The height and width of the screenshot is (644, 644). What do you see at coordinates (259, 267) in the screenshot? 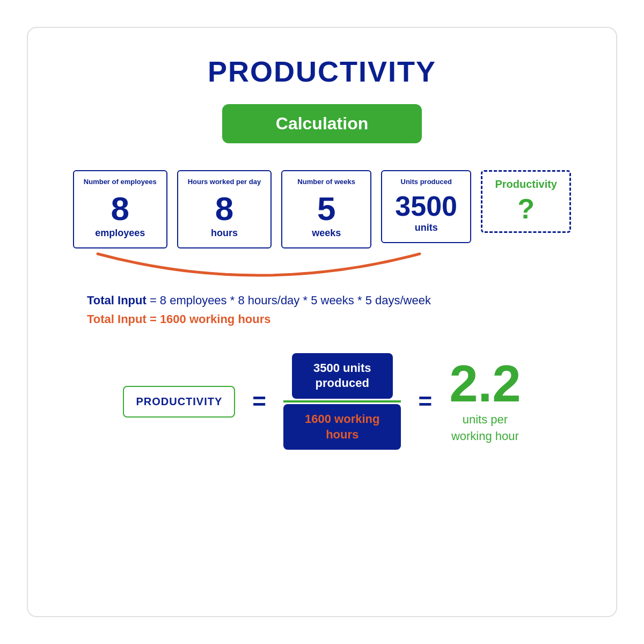
I see `arc-connector` at bounding box center [259, 267].